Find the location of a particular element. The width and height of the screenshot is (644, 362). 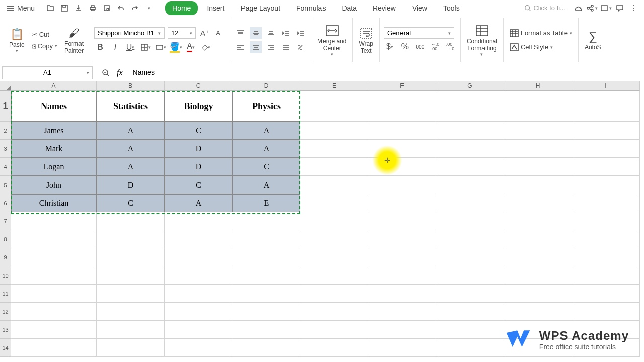

italic-button: I is located at coordinates (115, 47).